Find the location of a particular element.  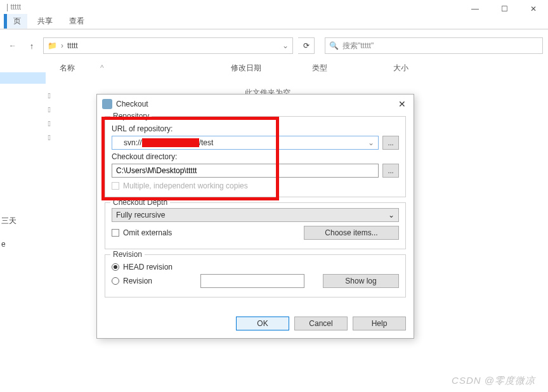

depth-value: Fully recursive is located at coordinates (141, 215).